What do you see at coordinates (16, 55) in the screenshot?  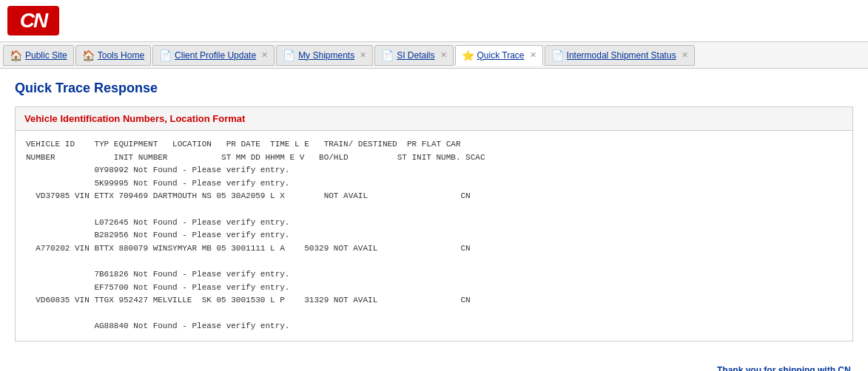 I see `home-icon: 🏠` at bounding box center [16, 55].